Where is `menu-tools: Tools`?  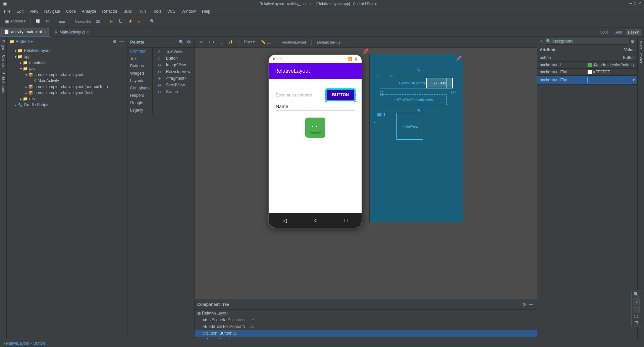
menu-tools: Tools is located at coordinates (157, 11).